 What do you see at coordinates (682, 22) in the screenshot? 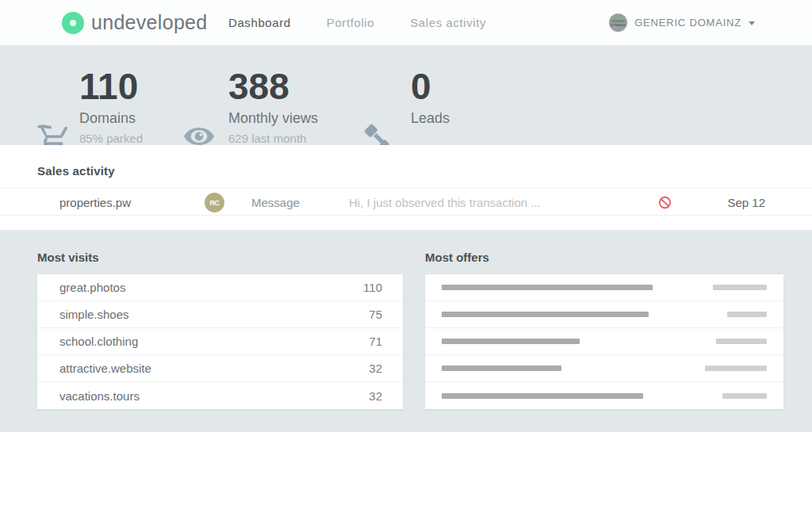
I see `user-menu: GENERIC DOMAINZ GENERIC DOMAINZ` at bounding box center [682, 22].